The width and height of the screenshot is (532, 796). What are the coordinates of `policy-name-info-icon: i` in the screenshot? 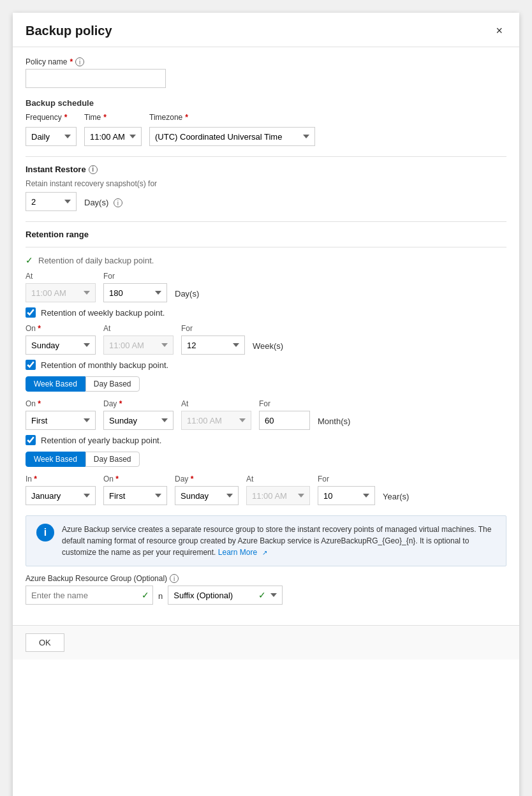 It's located at (80, 62).